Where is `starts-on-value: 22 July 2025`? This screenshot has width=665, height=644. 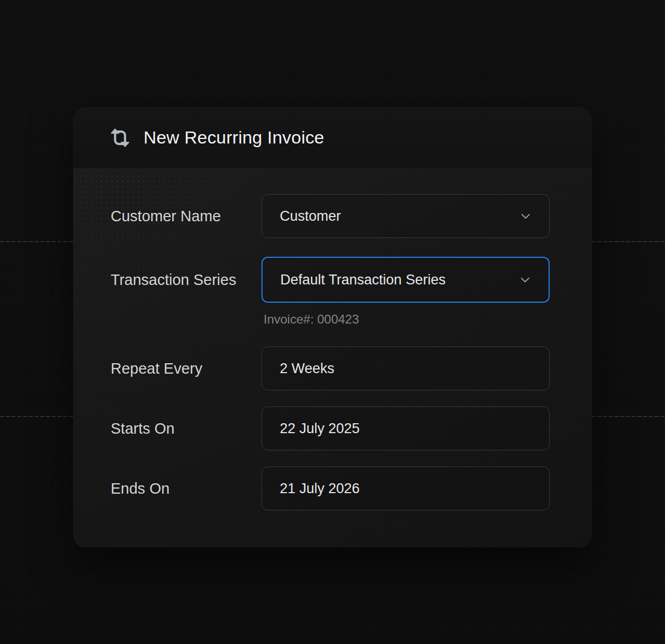
starts-on-value: 22 July 2025 is located at coordinates (407, 429).